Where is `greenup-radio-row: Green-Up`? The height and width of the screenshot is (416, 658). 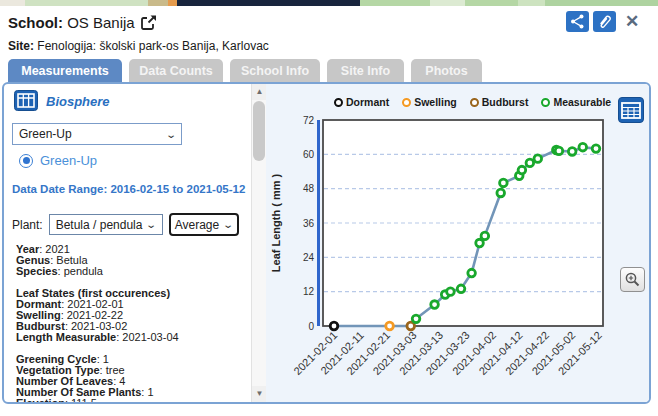 greenup-radio-row: Green-Up is located at coordinates (58, 160).